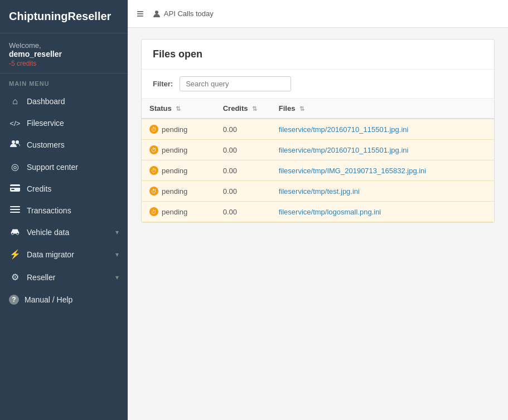  What do you see at coordinates (318, 170) in the screenshot?
I see `table-row: ⏱pending0.00fileservice/tmp/IMG_20190713…` at bounding box center [318, 170].